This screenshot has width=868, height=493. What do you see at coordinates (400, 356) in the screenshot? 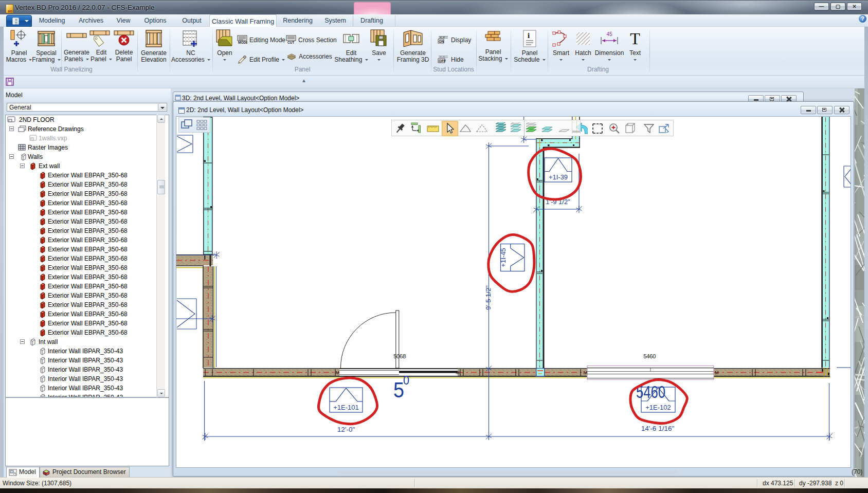
I see `svg-text: 5068` at bounding box center [400, 356].